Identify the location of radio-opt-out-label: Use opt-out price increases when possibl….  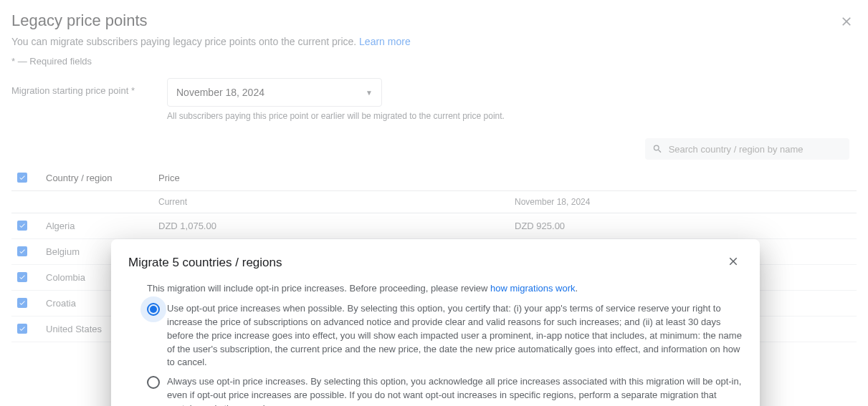
(454, 336).